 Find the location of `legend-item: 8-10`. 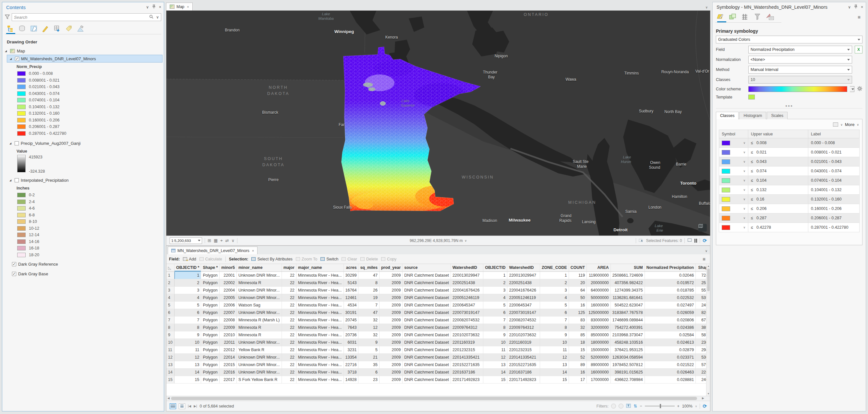

legend-item: 8-10 is located at coordinates (83, 222).